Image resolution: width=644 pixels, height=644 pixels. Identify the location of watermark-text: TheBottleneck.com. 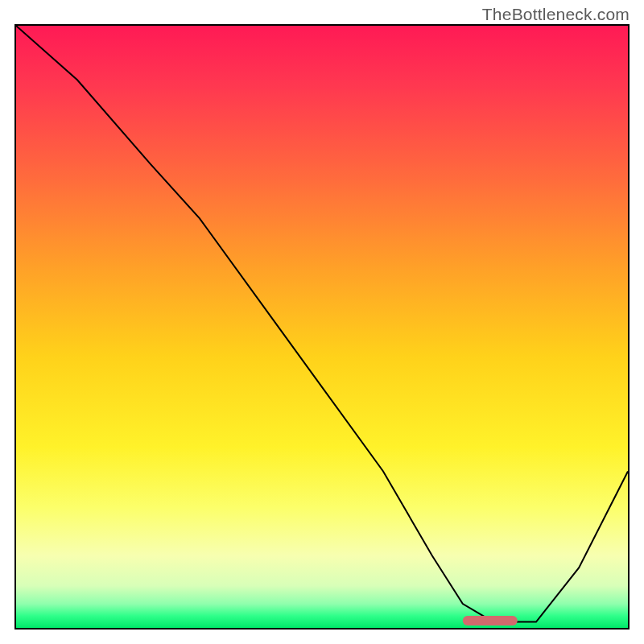
(555, 14).